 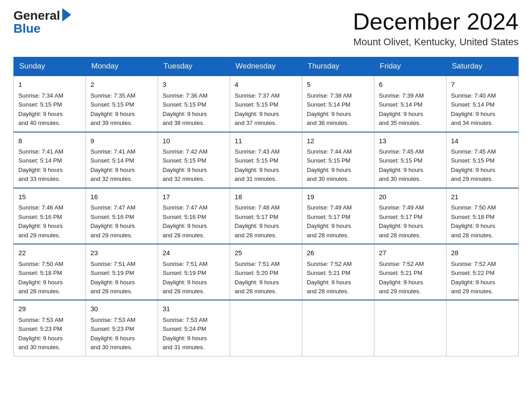 I want to click on day-info: Sunrise: 7:40 AMSunset: 5:14 PMDaylight:…, so click(x=482, y=110).